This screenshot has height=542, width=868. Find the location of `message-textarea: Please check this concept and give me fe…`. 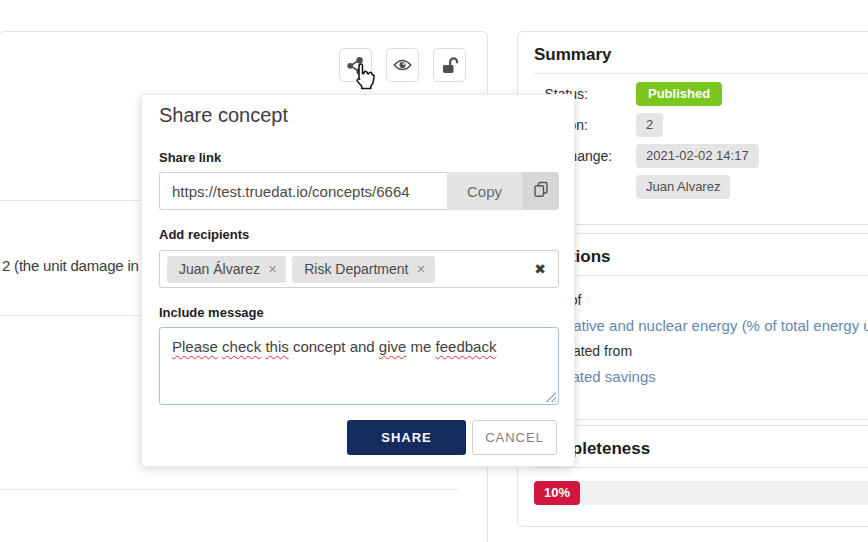

message-textarea: Please check this concept and give me fe… is located at coordinates (359, 366).